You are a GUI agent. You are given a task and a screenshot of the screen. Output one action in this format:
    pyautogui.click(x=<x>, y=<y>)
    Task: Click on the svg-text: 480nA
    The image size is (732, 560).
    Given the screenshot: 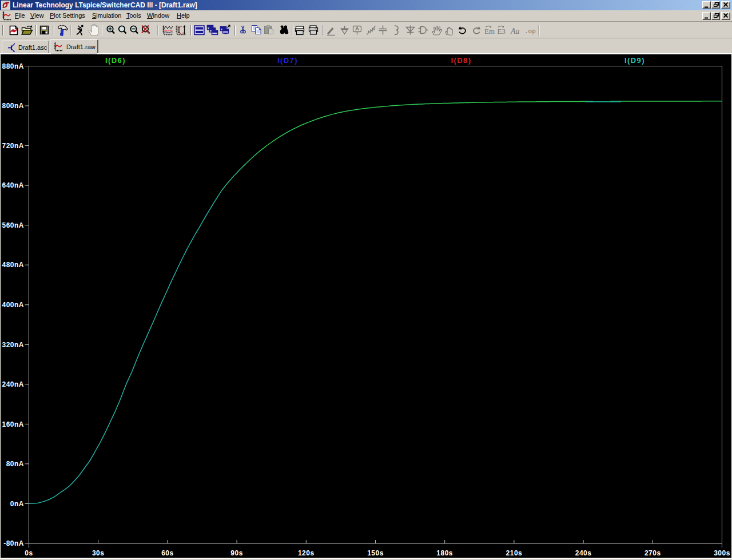 What is the action you would take?
    pyautogui.click(x=13, y=265)
    